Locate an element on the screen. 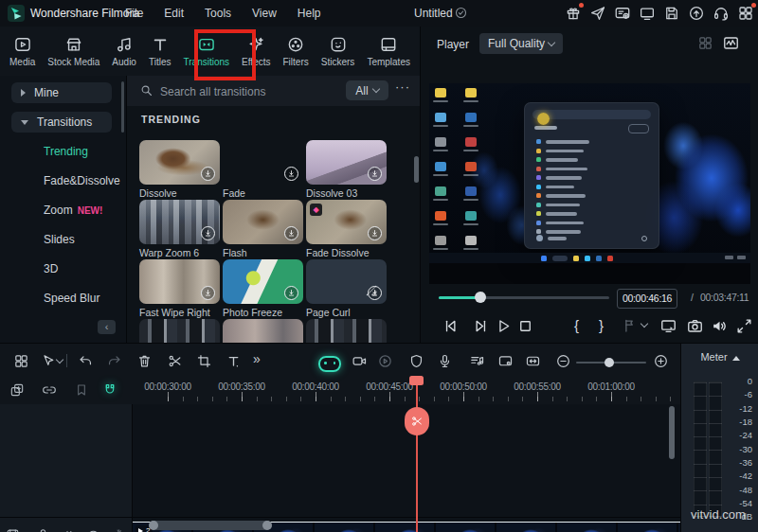  collapse-panel-button is located at coordinates (106, 328).